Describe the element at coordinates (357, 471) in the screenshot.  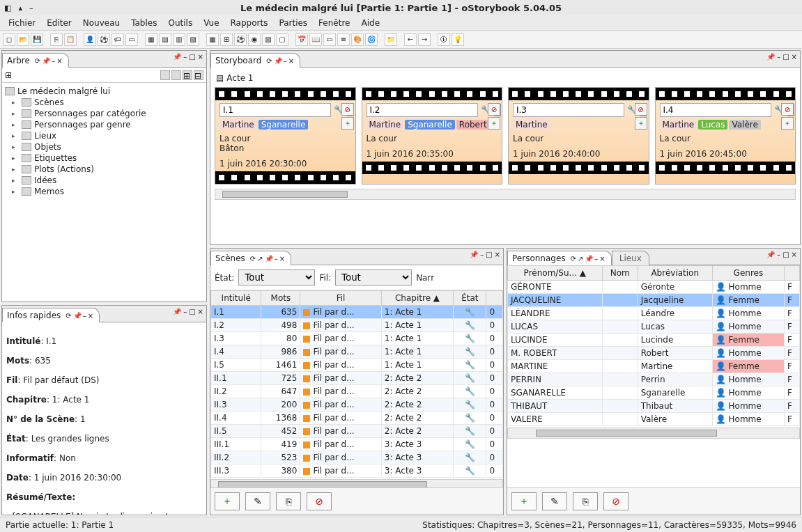
I see `table-row: III.3380Fil par d...3: Acte 3🔧0` at that location.